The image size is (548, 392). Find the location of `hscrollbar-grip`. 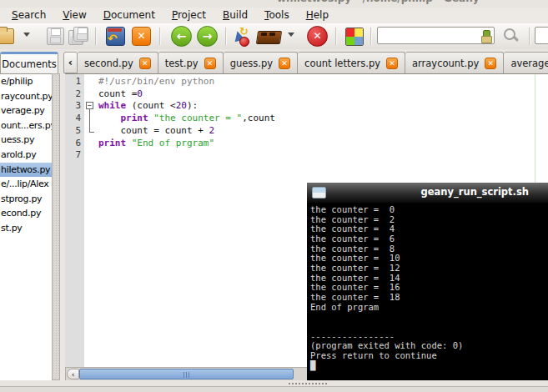

hscrollbar-grip is located at coordinates (187, 375).